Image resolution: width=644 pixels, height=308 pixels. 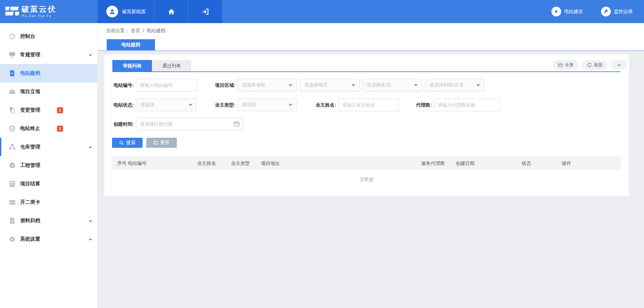 What do you see at coordinates (433, 163) in the screenshot?
I see `col-agent: 服务代理商` at bounding box center [433, 163].